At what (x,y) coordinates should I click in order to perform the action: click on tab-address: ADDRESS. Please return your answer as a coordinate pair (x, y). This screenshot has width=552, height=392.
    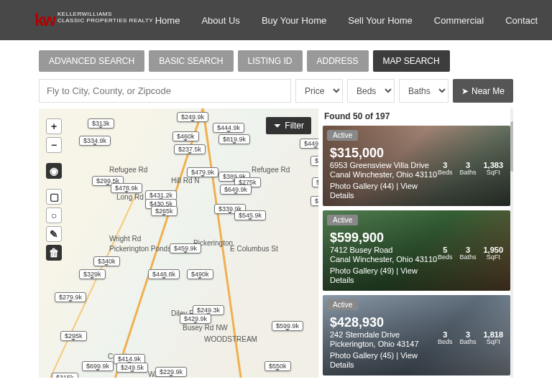
    Looking at the image, I should click on (338, 61).